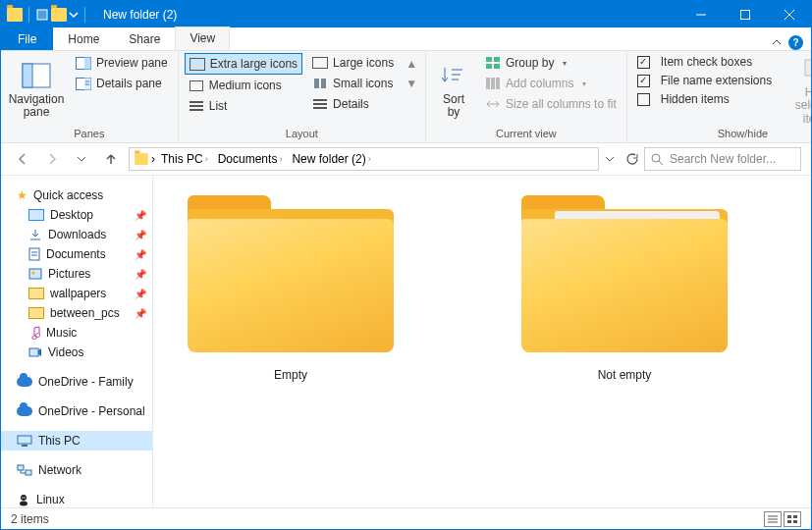  I want to click on back-button, so click(23, 159).